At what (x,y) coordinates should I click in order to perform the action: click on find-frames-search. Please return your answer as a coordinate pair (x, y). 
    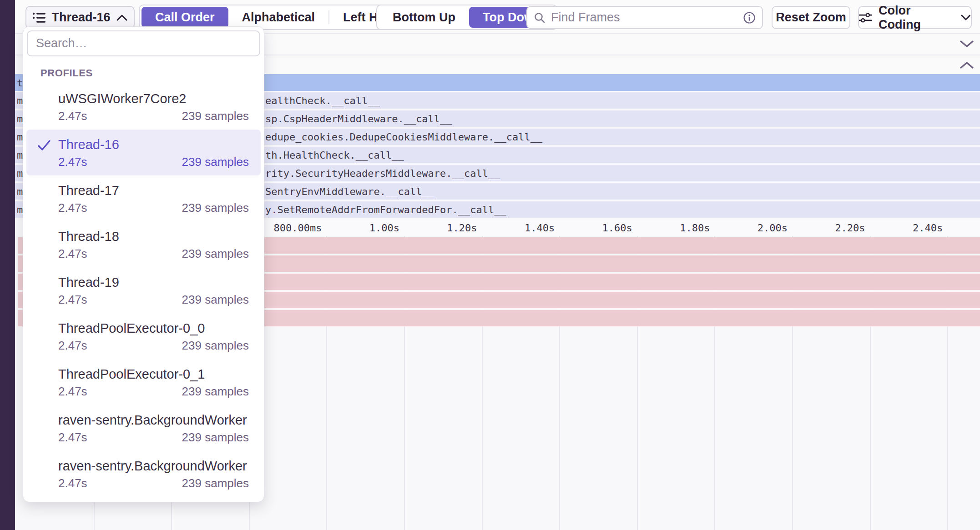
    Looking at the image, I should click on (645, 17).